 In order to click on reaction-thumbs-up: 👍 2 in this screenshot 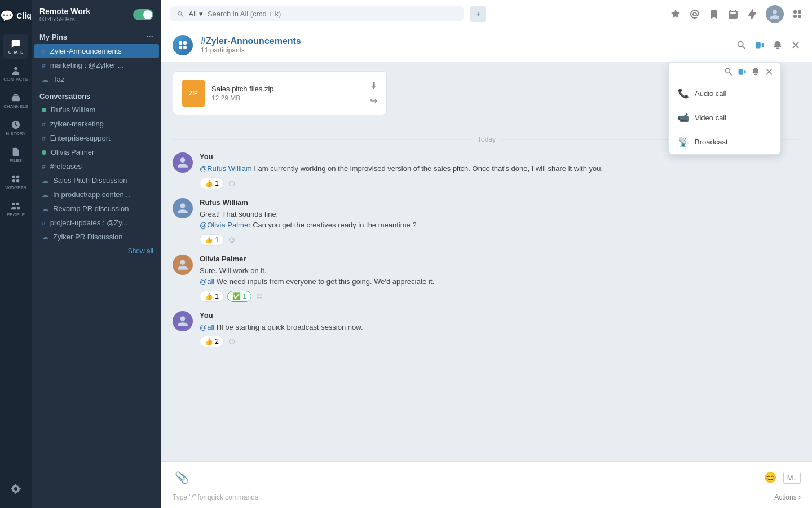, I will do `click(212, 341)`.